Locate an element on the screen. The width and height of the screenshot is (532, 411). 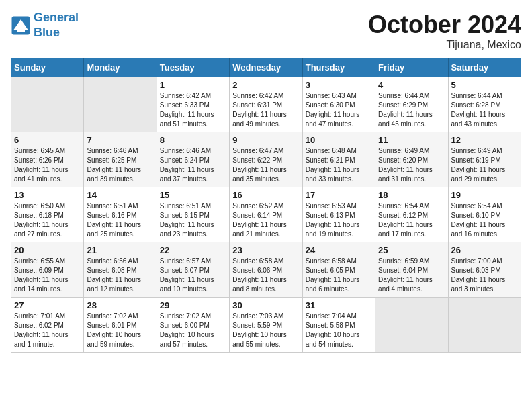
day-number: 27 is located at coordinates (47, 305).